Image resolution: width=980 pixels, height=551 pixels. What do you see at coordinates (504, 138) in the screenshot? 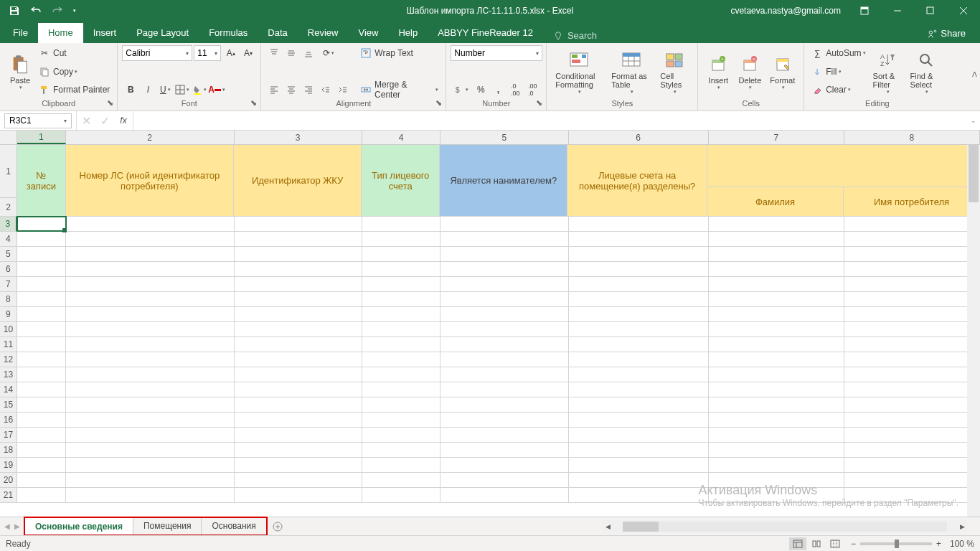
I see `col-header-5: 5` at bounding box center [504, 138].